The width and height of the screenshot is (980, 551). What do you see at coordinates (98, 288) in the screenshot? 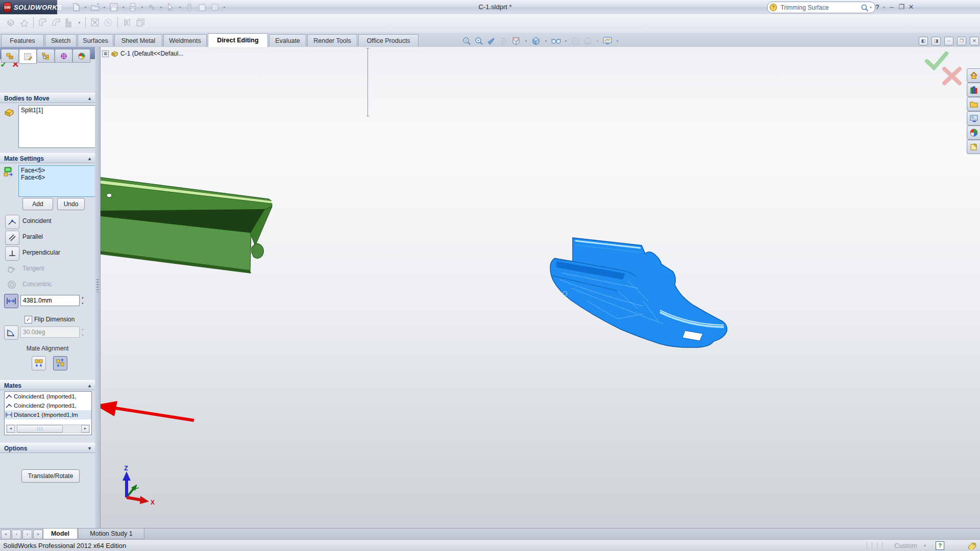
I see `panel-splitter` at bounding box center [98, 288].